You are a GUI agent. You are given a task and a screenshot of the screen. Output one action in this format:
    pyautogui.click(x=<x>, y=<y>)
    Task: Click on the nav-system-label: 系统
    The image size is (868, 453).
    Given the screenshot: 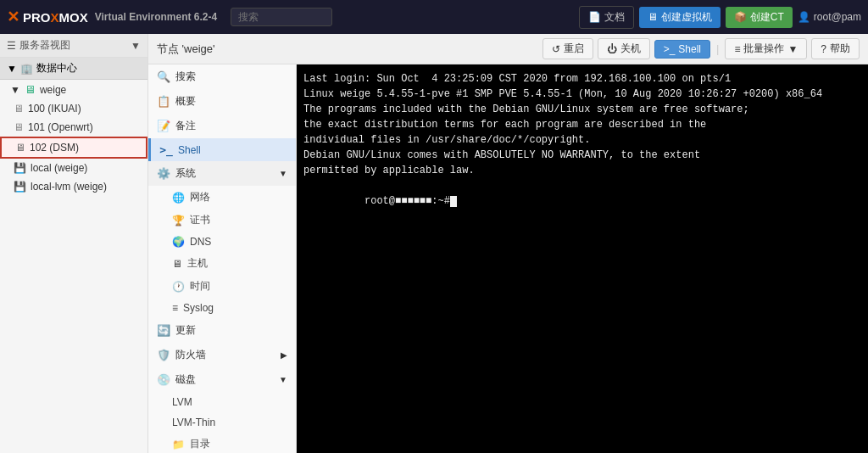 What is the action you would take?
    pyautogui.click(x=186, y=173)
    